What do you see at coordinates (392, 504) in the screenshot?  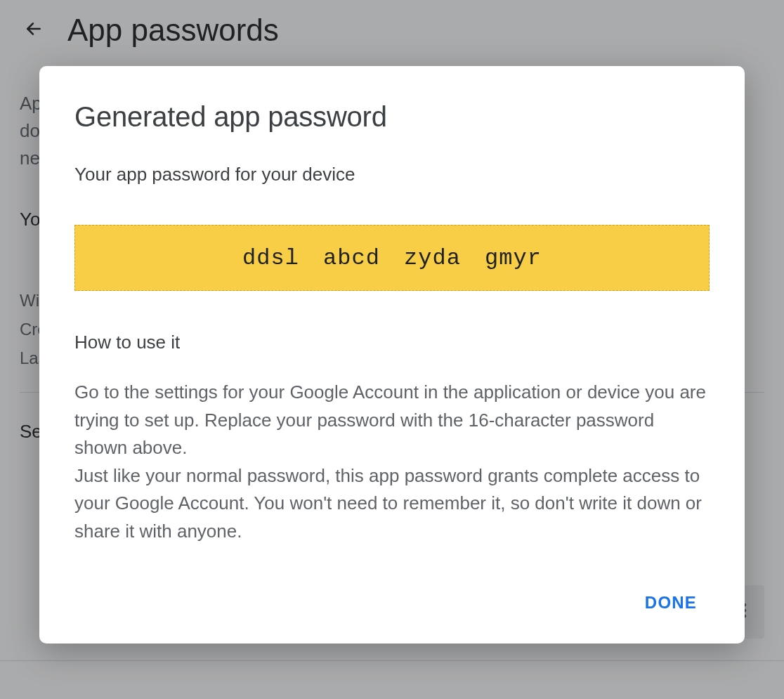 I see `how-to-use-paragraph: Just like your normal password, this app…` at bounding box center [392, 504].